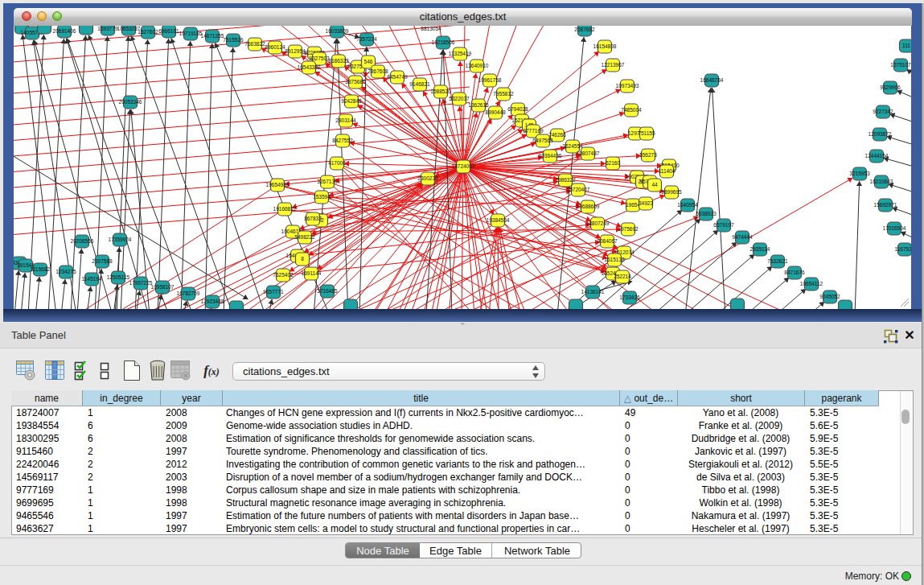  I want to click on svg-text: 10688609, so click(589, 206).